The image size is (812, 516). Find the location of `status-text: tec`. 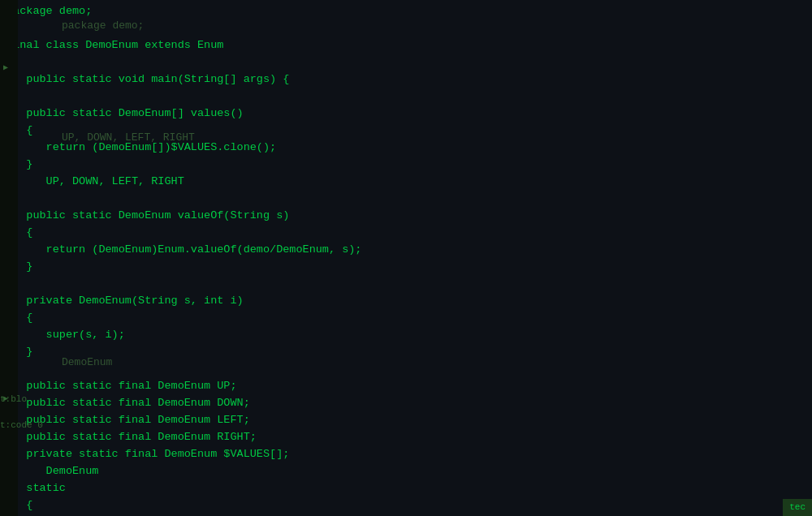

status-text: tec is located at coordinates (797, 508).